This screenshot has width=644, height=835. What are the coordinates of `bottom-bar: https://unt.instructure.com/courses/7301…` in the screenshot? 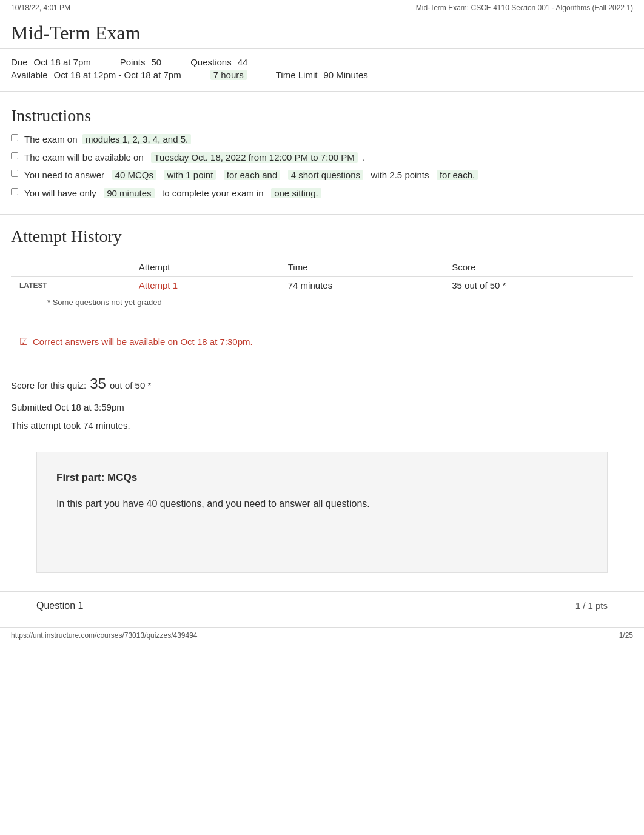 It's located at (322, 635).